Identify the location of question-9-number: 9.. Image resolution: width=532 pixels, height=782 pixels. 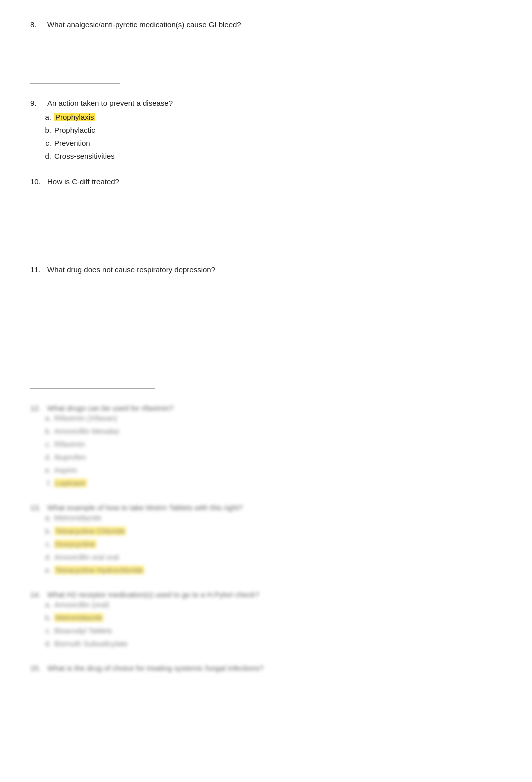
(37, 105).